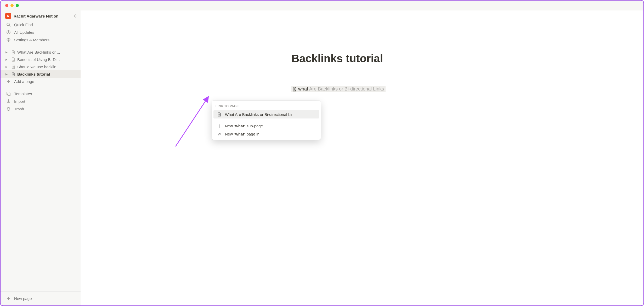  Describe the element at coordinates (20, 101) in the screenshot. I see `nav-label: Import` at that location.